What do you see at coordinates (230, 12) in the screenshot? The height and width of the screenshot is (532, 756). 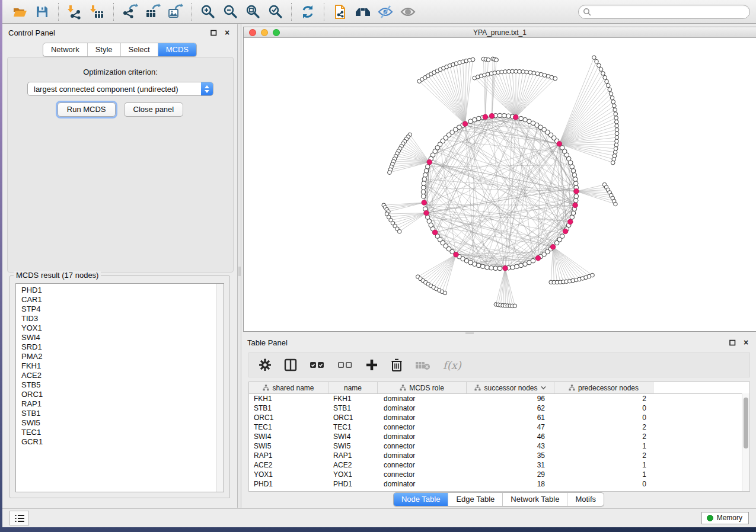 I see `zoom-out-icon` at bounding box center [230, 12].